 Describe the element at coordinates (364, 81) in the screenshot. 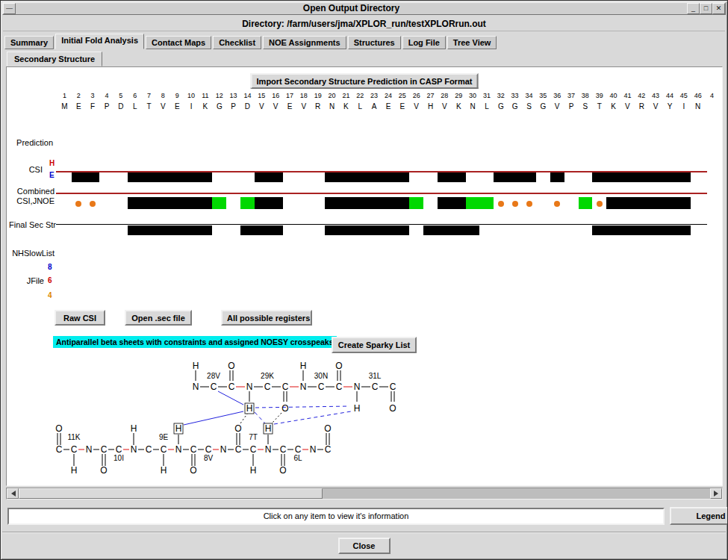

I see `import-casp-button: Import Secondary Structure Prediction in…` at that location.